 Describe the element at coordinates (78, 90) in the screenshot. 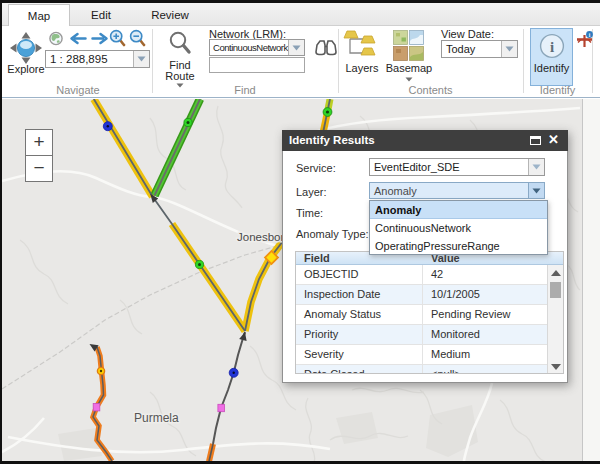

I see `group-label-navigate: Navigate` at that location.